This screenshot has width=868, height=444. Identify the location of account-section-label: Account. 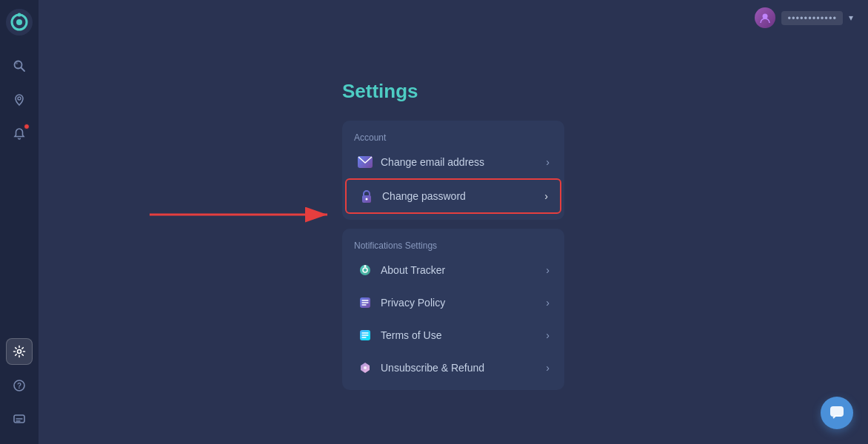
(453, 136).